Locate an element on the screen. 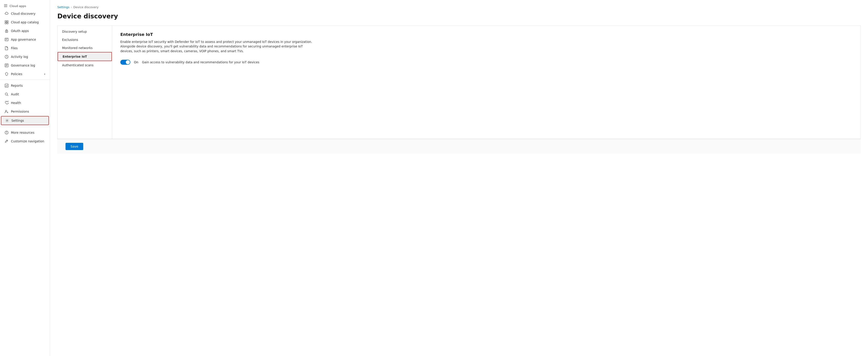 The width and height of the screenshot is (868, 356). sidebar-label-settings: Settings is located at coordinates (18, 120).